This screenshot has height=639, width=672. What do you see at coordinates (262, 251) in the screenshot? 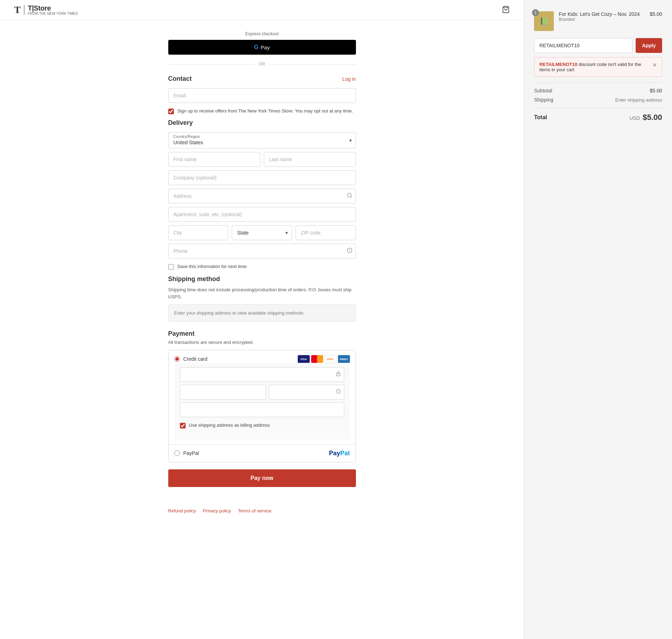
I see `phone-field` at bounding box center [262, 251].